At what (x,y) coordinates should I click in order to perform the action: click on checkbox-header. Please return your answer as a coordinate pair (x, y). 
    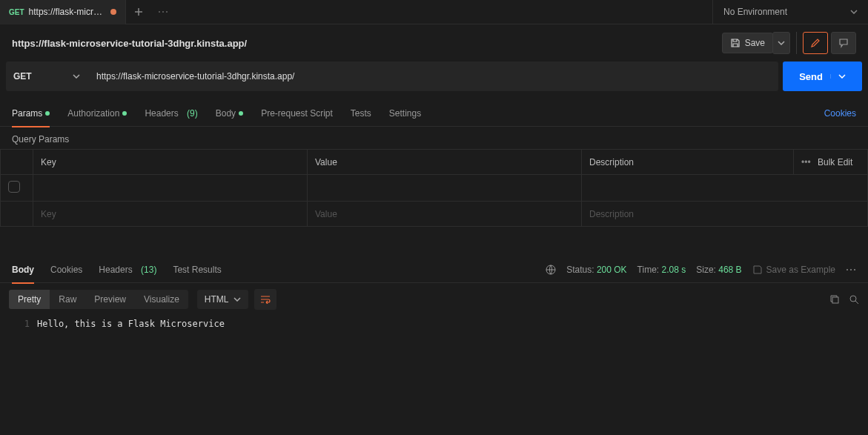
    Looking at the image, I should click on (17, 162).